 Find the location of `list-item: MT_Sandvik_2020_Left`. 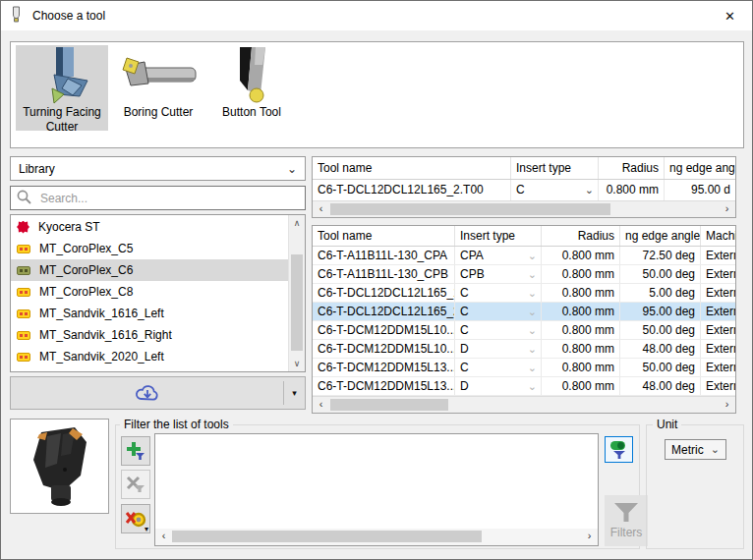

list-item: MT_Sandvik_2020_Left is located at coordinates (149, 357).